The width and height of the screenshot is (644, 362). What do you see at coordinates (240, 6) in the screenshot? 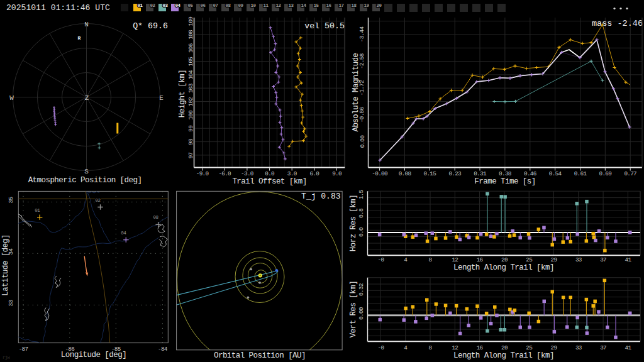
I see `svg-text: 09` at bounding box center [240, 6].